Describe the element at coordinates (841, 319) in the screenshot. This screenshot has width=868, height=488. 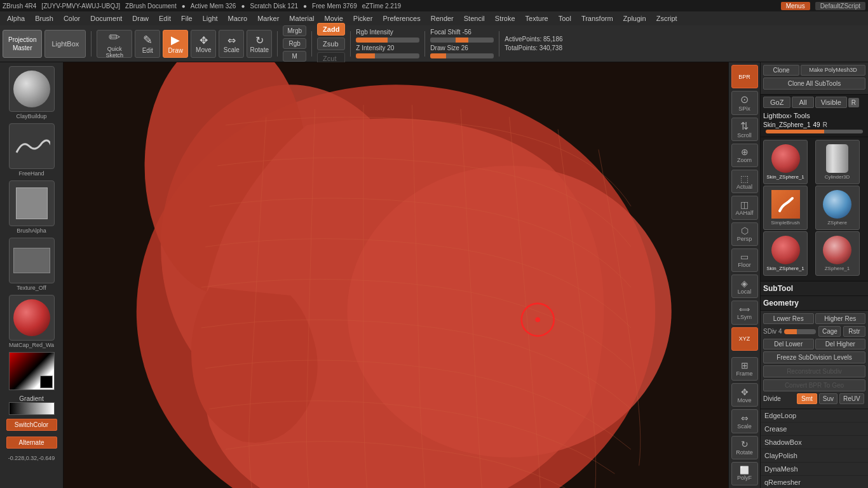
I see `higher-res-btn: Higher Res` at that location.